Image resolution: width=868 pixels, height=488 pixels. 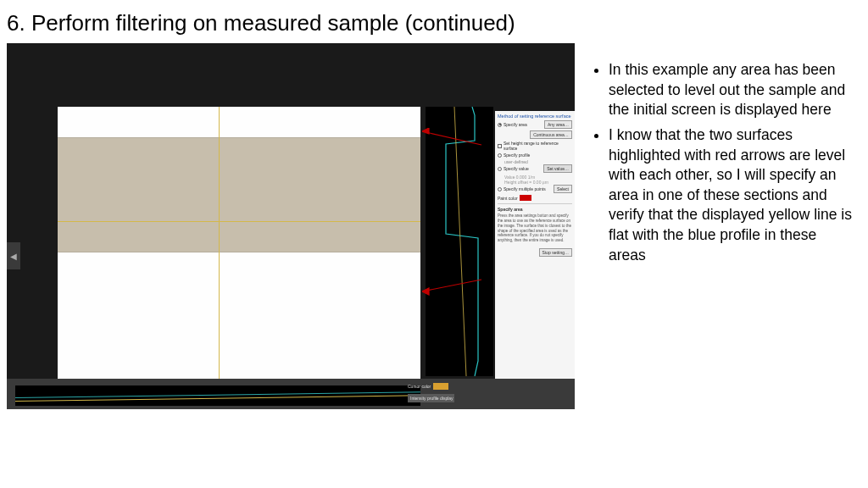 I want to click on bottom-profile-plot, so click(x=218, y=396).